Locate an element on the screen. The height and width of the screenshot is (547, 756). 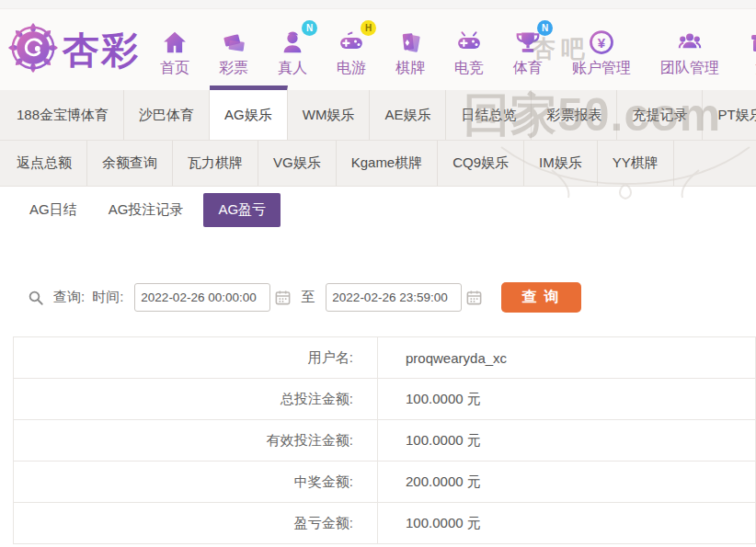
nav-badge: H is located at coordinates (368, 28).